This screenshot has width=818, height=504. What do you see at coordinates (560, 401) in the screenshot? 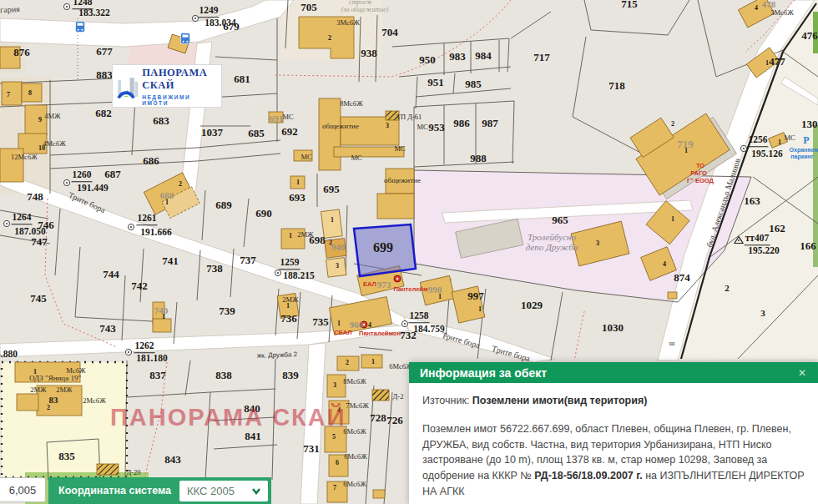
I see `info-source-value: Поземлени имоти(вид територия)` at bounding box center [560, 401].